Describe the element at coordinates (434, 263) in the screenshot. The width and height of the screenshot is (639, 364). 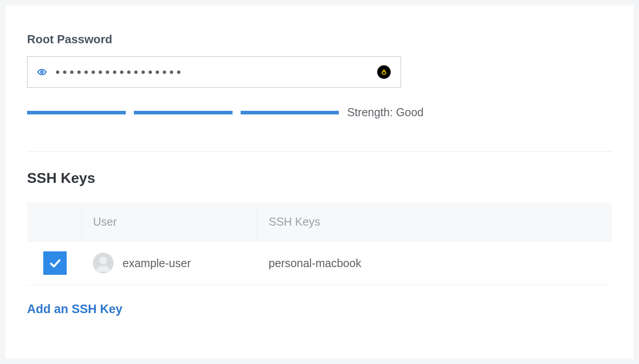
I see `ssh-key-name: personal-macbook` at that location.